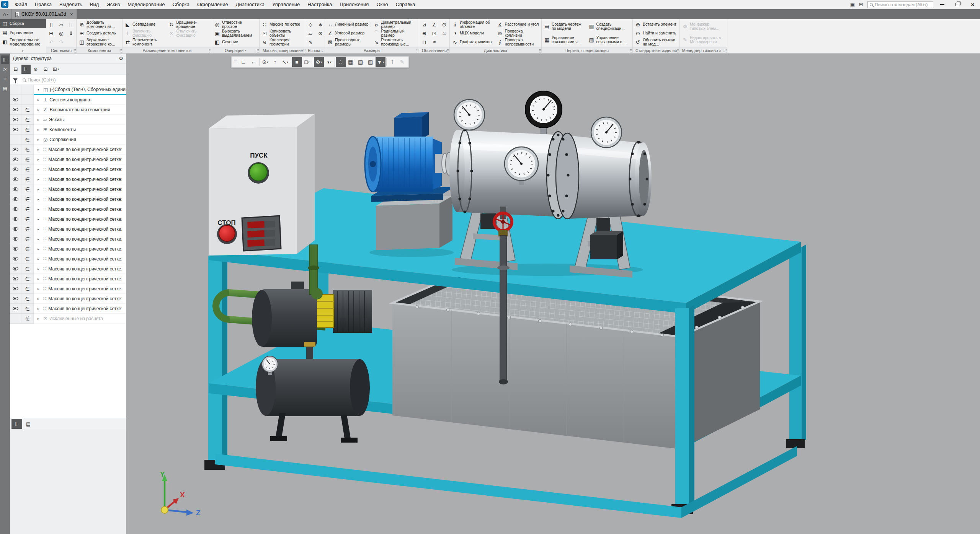 The width and height of the screenshot is (980, 534). Describe the element at coordinates (250, 5) in the screenshot. I see `menu-item: Диагностика` at that location.